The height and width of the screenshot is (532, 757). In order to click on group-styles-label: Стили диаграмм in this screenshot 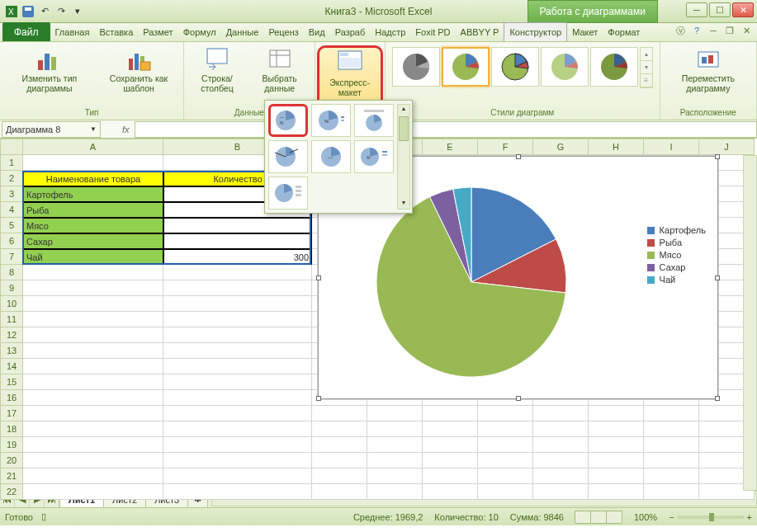, I will do `click(522, 112)`.